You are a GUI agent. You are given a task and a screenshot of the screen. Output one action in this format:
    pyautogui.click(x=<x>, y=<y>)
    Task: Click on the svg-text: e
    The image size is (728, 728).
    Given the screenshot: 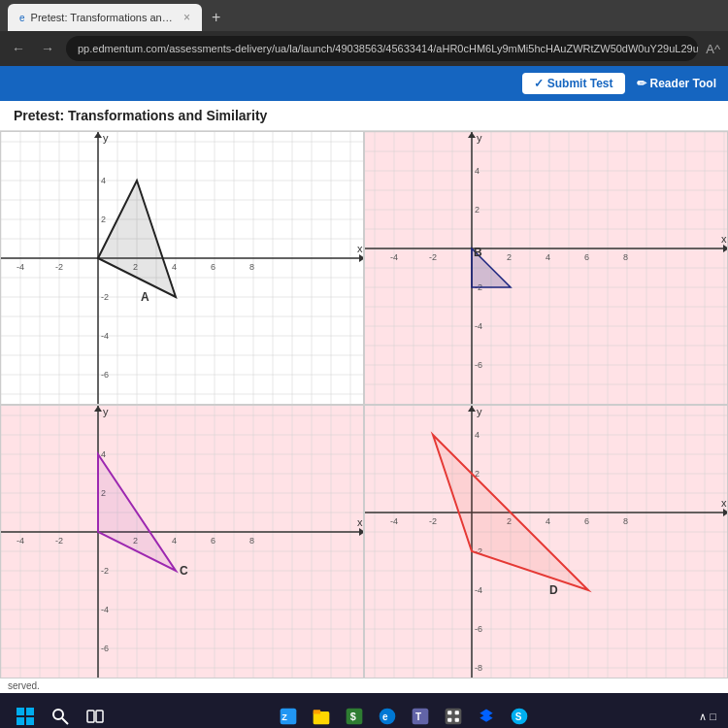 What is the action you would take?
    pyautogui.click(x=385, y=716)
    